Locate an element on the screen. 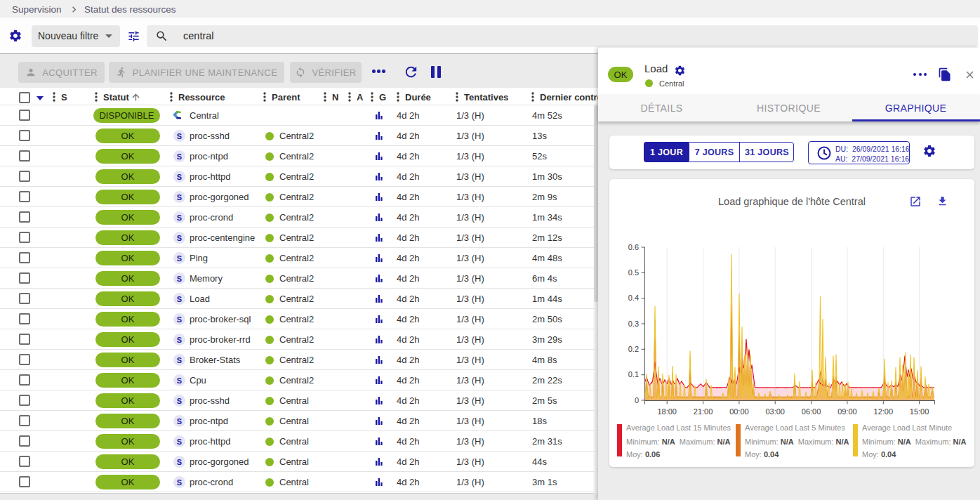  svg-text: 0.3 is located at coordinates (633, 324).